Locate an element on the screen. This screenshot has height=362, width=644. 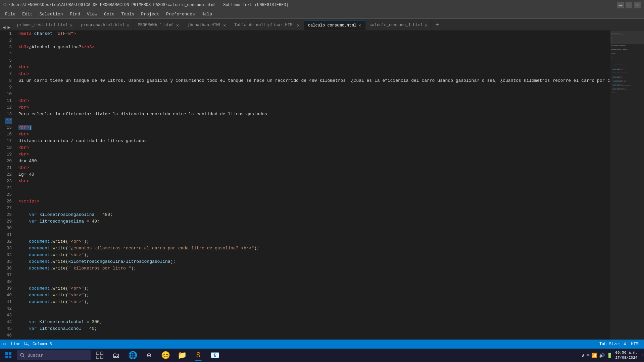
tab-calculo-consumo: calculo_consumo.html ✕ is located at coordinates (335, 25).